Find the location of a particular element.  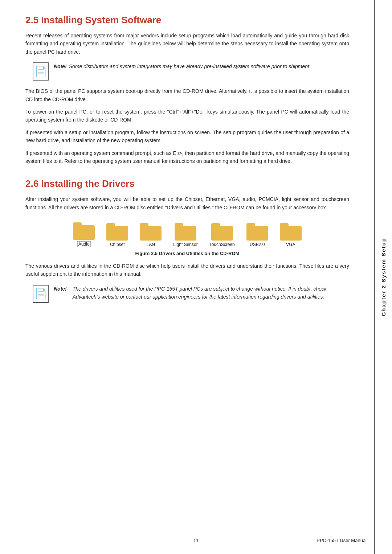

section-26-para1: After installing your system software, y… is located at coordinates (187, 203).